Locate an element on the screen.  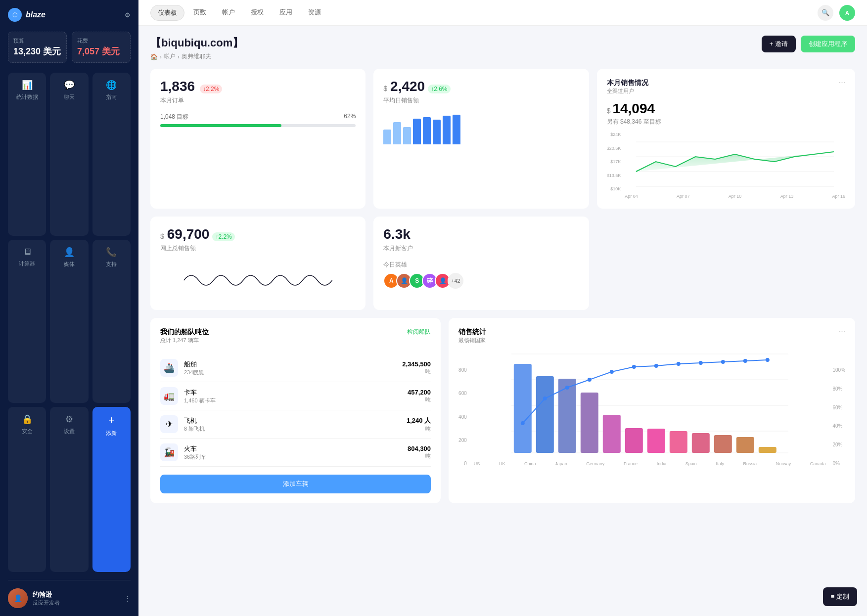
sidebar-item-support: 📞 支持 is located at coordinates (112, 321).